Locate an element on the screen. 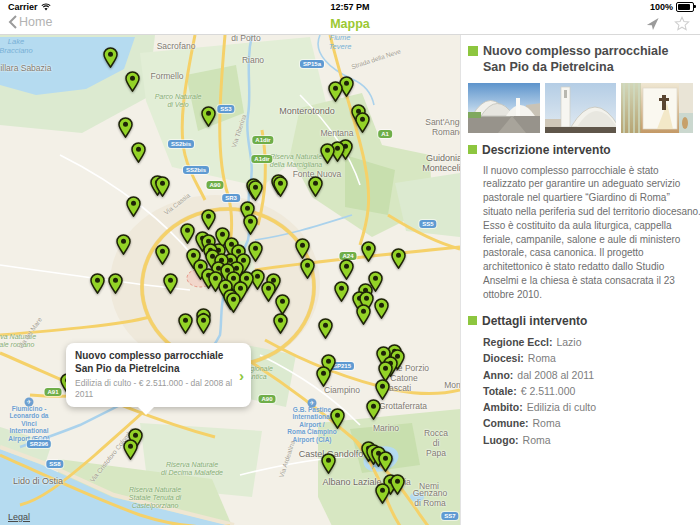  battery-percent: 100% is located at coordinates (662, 7).